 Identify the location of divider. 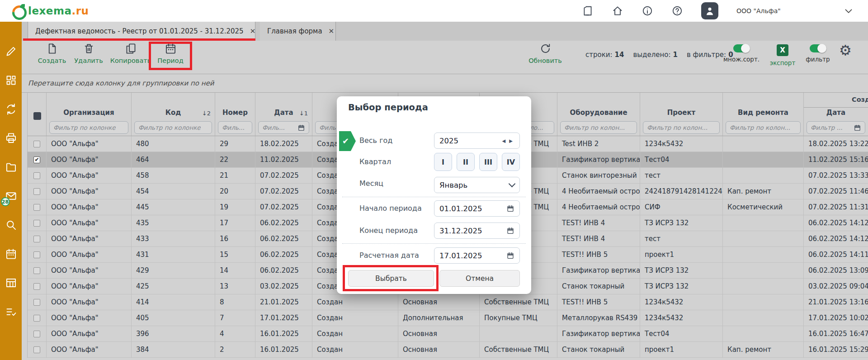
(434, 243).